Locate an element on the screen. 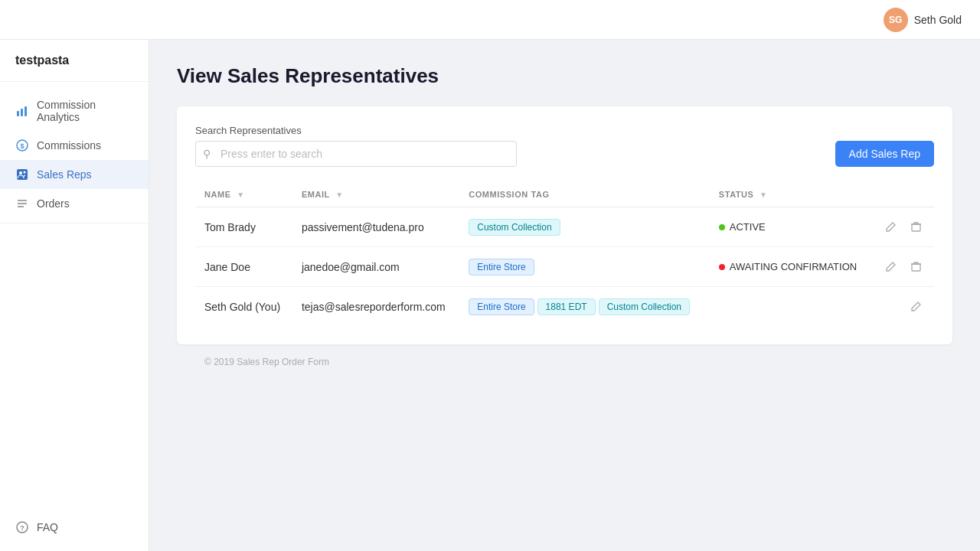 This screenshot has width=980, height=551. cell-name: Tom Brady is located at coordinates (243, 227).